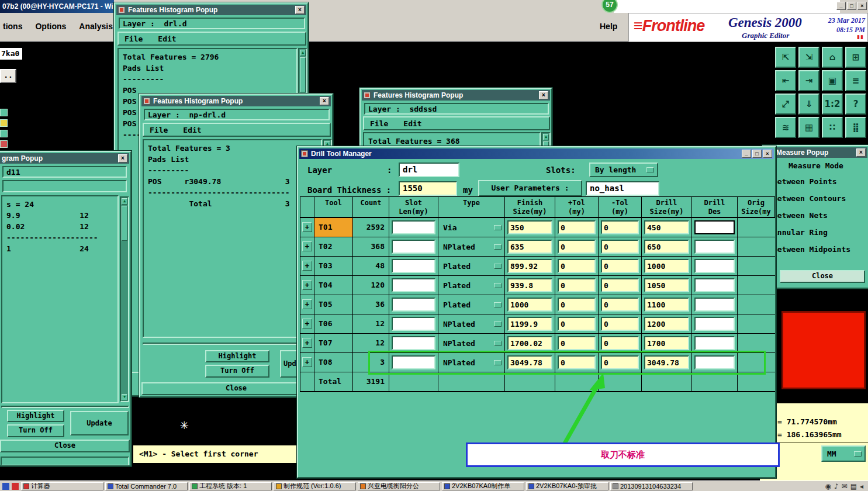 The image size is (868, 491). What do you see at coordinates (334, 305) in the screenshot?
I see `tool-cell: T05` at bounding box center [334, 305].